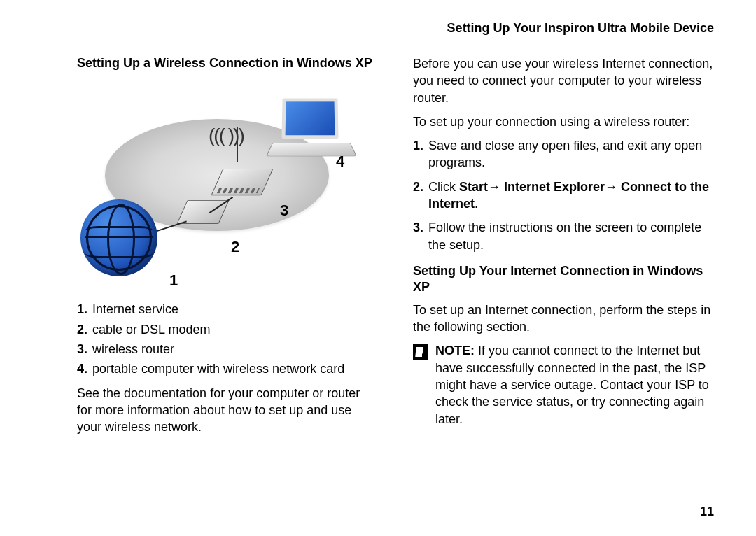 The height and width of the screenshot is (536, 756). Describe the element at coordinates (174, 281) in the screenshot. I see `diagram-label-1: 1` at that location.